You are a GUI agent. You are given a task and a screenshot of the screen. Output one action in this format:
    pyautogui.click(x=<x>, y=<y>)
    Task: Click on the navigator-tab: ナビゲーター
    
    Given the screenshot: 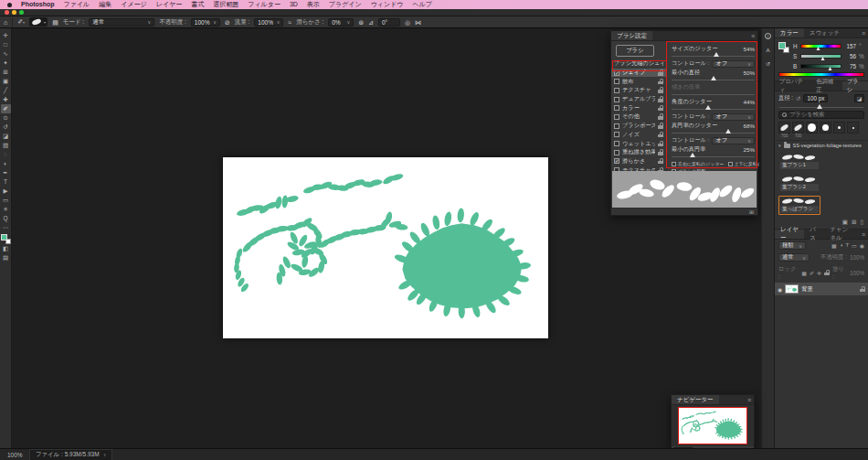 What is the action you would take?
    pyautogui.click(x=695, y=400)
    